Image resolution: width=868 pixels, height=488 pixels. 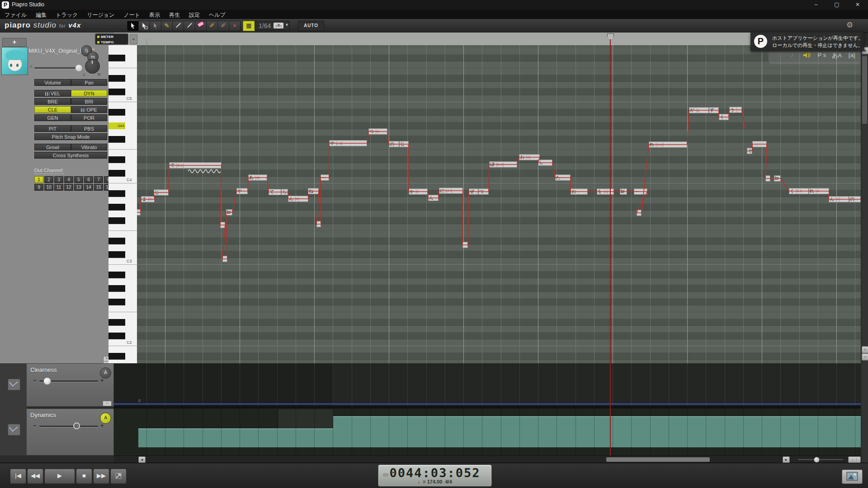 What do you see at coordinates (285, 192) in the screenshot?
I see `note: ら..` at bounding box center [285, 192].